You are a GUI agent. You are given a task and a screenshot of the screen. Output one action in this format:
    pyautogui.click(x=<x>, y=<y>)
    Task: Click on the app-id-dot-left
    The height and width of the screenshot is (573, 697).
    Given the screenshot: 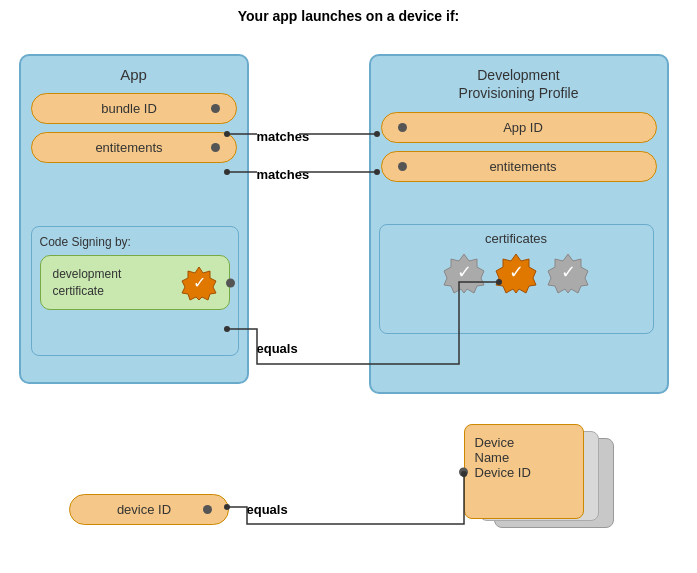 What is the action you would take?
    pyautogui.click(x=402, y=128)
    